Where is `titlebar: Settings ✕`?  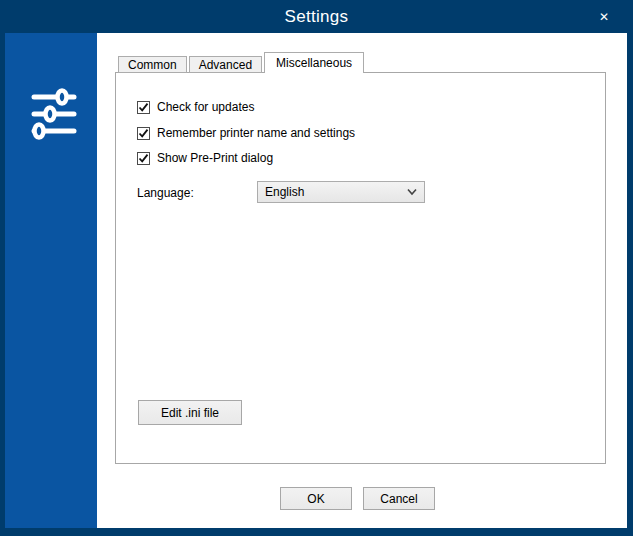
titlebar: Settings ✕ is located at coordinates (316, 16).